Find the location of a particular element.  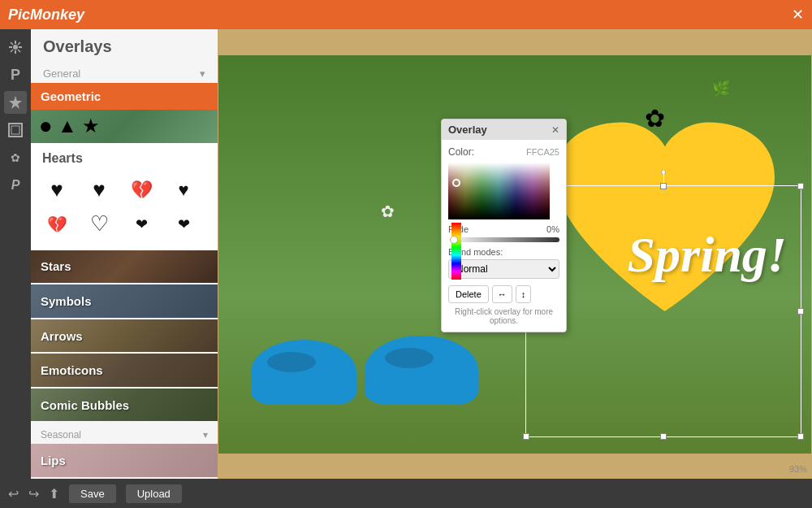

color-gradient is located at coordinates (499, 191).